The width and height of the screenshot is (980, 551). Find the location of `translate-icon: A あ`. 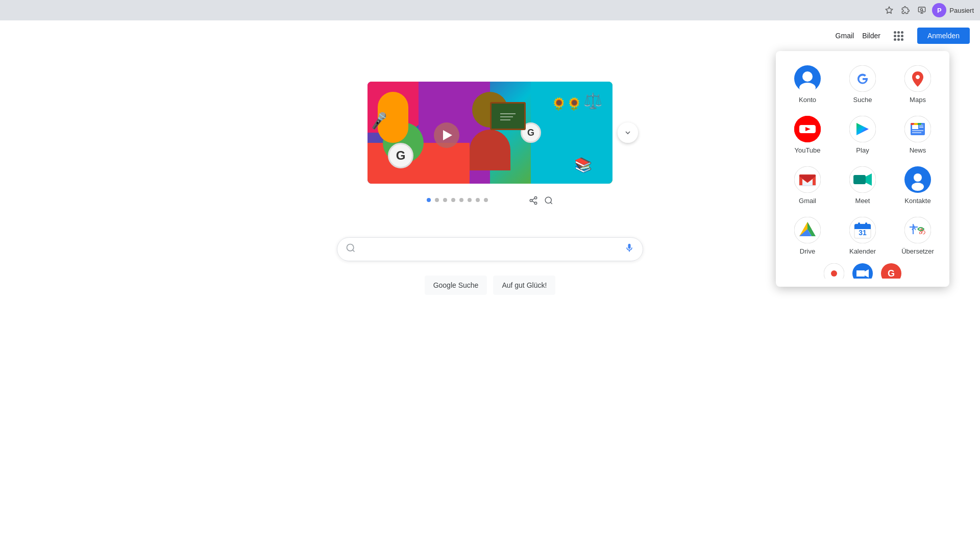

translate-icon: A あ is located at coordinates (918, 230).